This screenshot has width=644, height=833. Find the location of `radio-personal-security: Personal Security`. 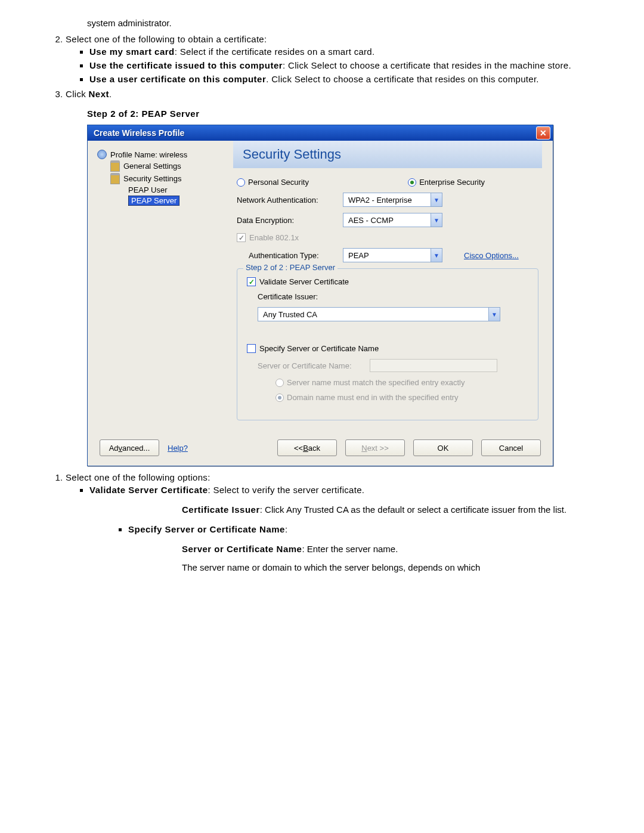

radio-personal-security: Personal Security is located at coordinates (273, 182).